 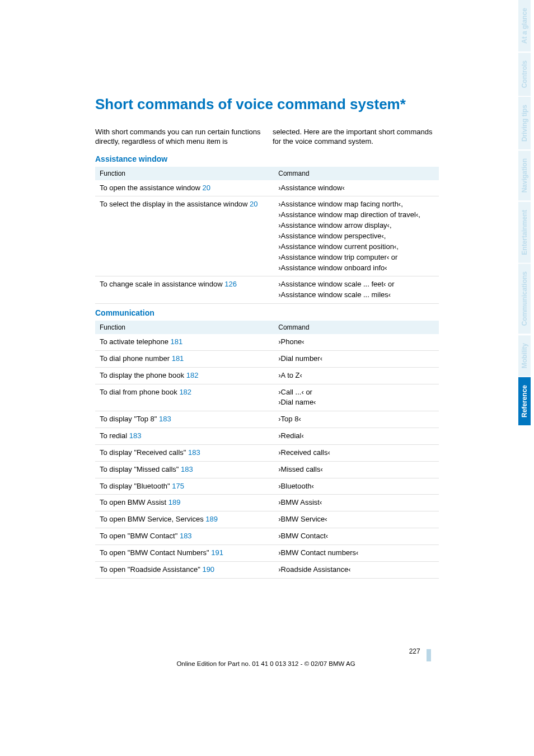 I want to click on table-row: To open BMW Assist 189›BMW Assist‹, so click(x=267, y=503).